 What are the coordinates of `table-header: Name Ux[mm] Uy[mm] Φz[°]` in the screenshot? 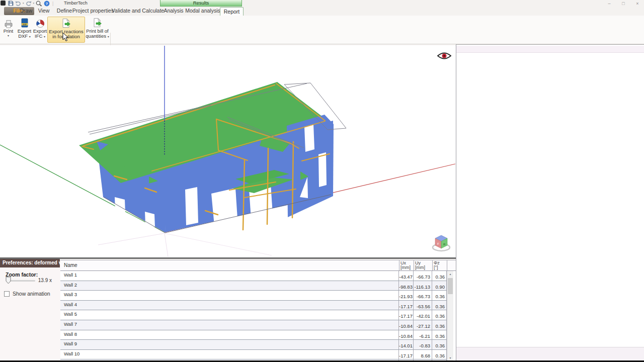 It's located at (258, 265).